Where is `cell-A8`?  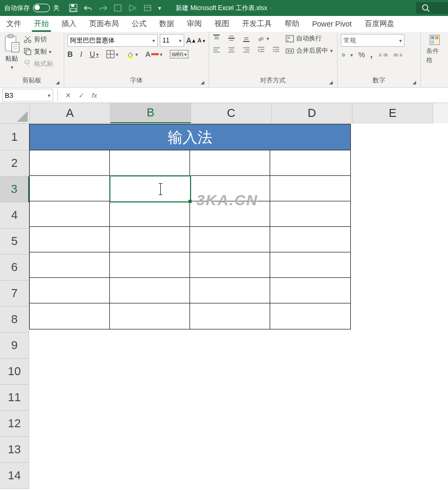
cell-A8 is located at coordinates (70, 316).